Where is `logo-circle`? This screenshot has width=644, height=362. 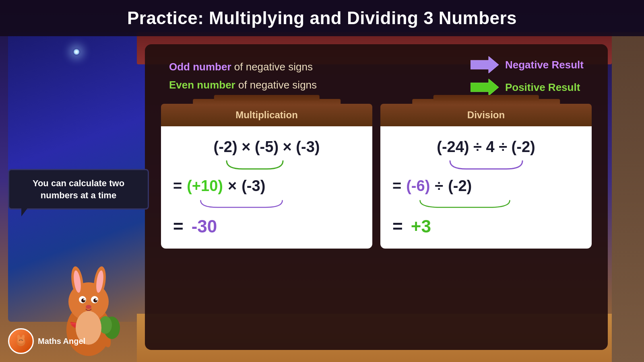
logo-circle is located at coordinates (21, 341).